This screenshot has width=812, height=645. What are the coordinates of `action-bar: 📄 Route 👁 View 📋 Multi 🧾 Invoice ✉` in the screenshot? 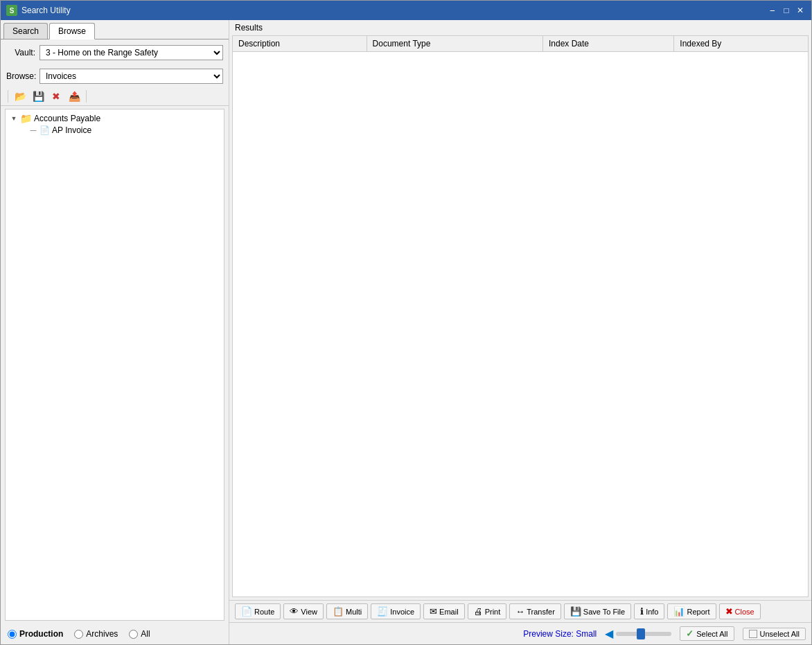 It's located at (520, 611).